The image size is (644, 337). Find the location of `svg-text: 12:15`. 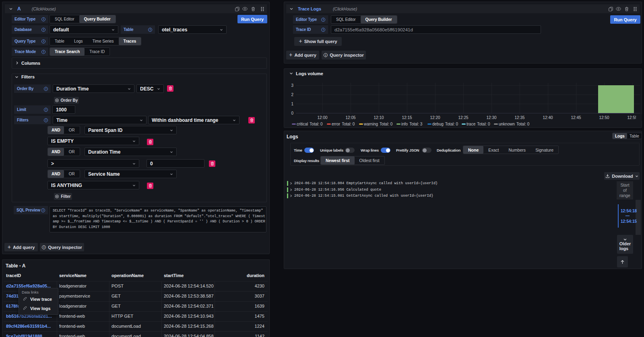

svg-text: 12:15 is located at coordinates (407, 117).